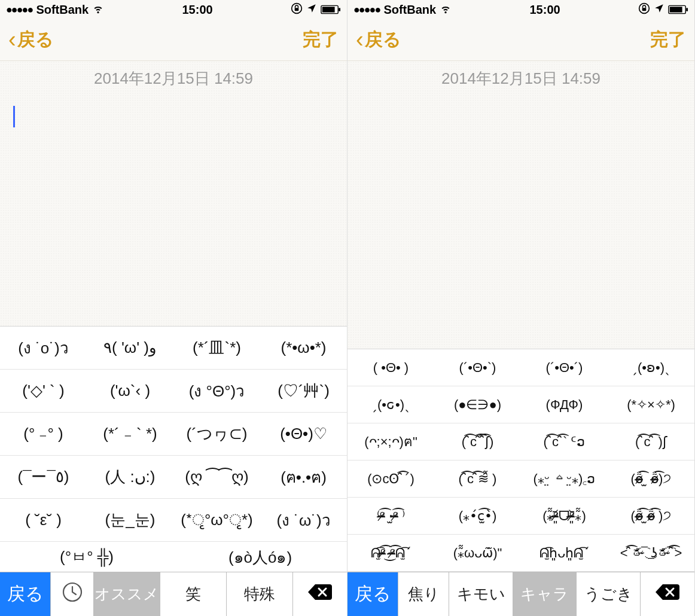  I want to click on kaomoji-key: (ง ˙ο˙)ว, so click(43, 348).